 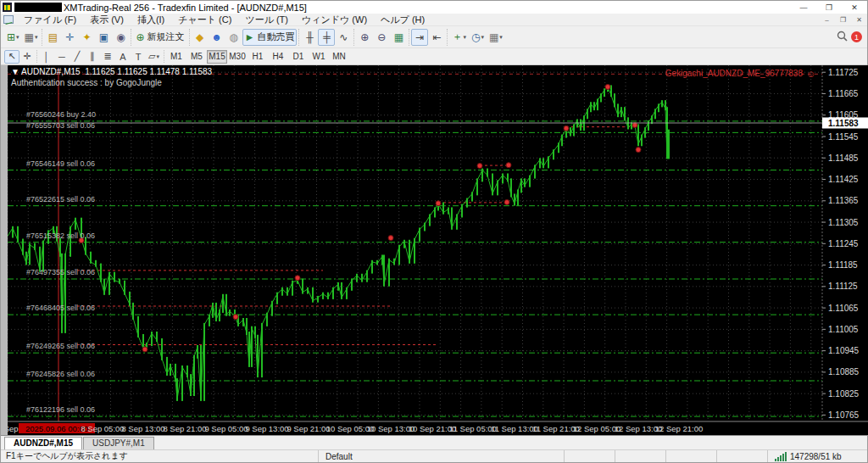 I want to click on chart-tab-1: USDJPY#,M1, so click(x=119, y=443).